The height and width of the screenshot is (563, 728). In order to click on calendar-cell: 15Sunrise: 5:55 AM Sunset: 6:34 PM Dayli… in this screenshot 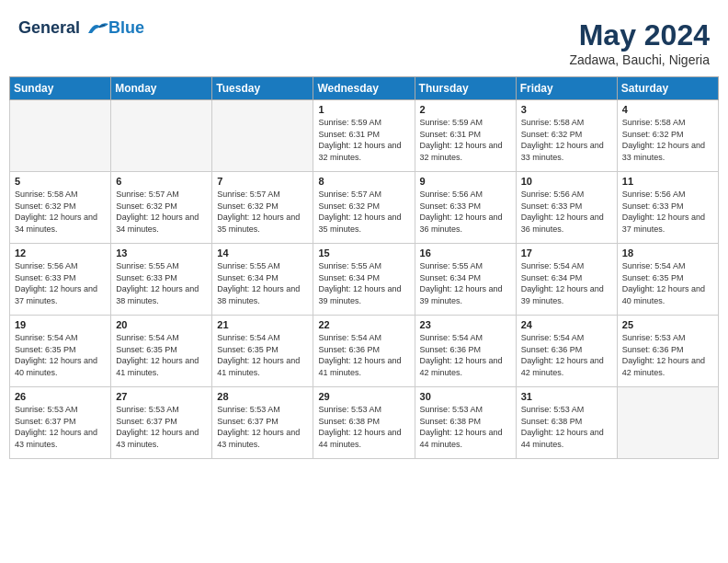, I will do `click(364, 280)`.